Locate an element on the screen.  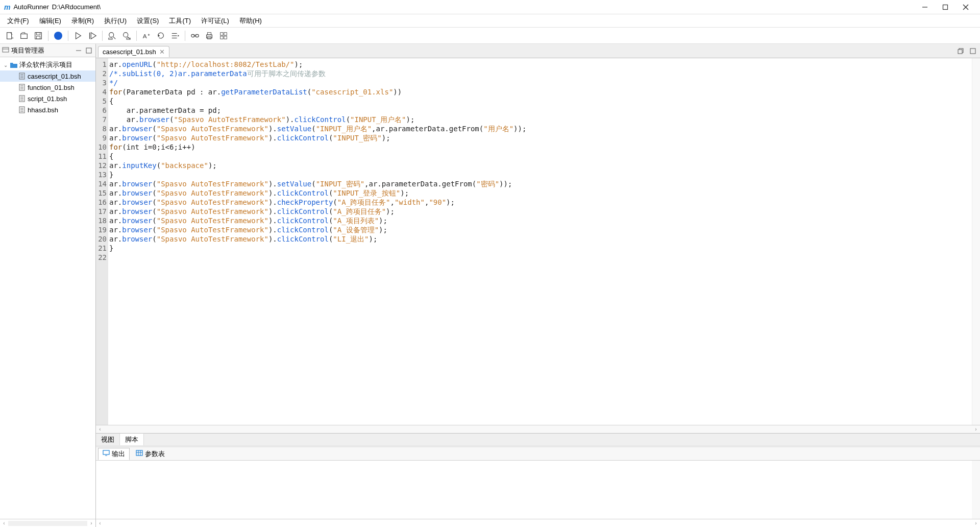
tree-file-item: script_01.bsh is located at coordinates (48, 99).